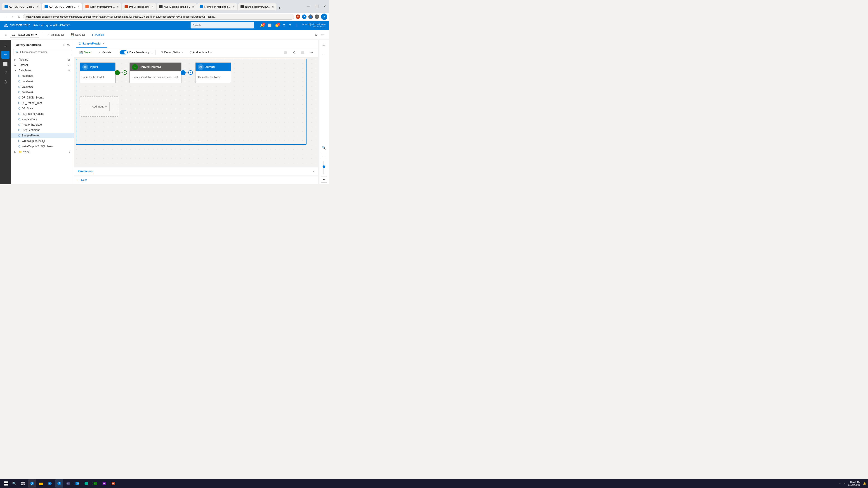  Describe the element at coordinates (62, 7) in the screenshot. I see `tab-2: ADF-JO-POC - Azure ... ✕` at that location.